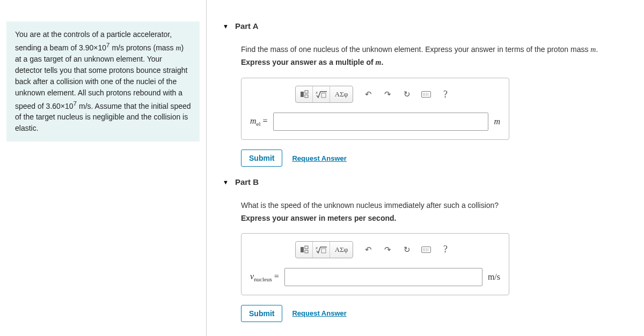  What do you see at coordinates (382, 62) in the screenshot?
I see `pa-inst-post: .` at bounding box center [382, 62].